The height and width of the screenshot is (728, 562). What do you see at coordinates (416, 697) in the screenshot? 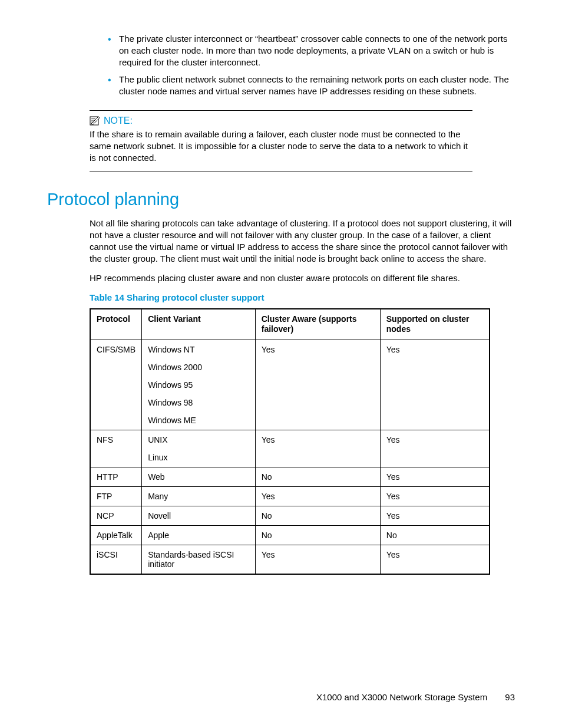
I see `page-footer: X1000 and X3000 Network Storage System 9…` at bounding box center [416, 697].